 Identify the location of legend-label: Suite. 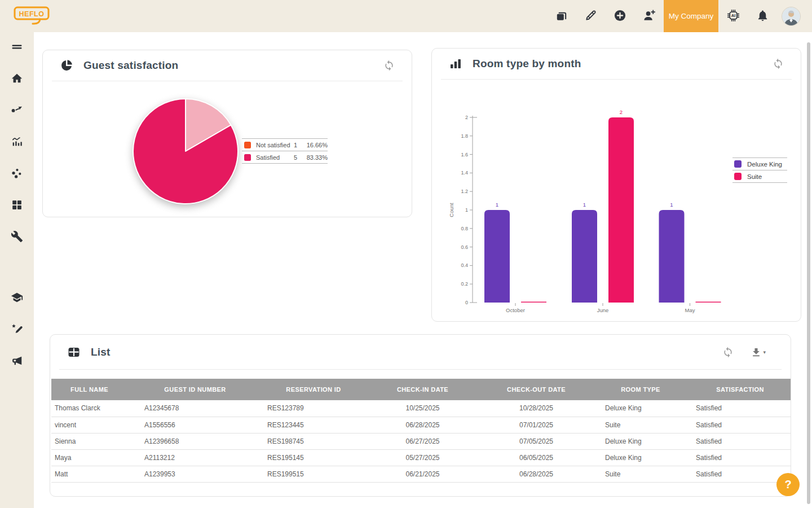
(754, 177).